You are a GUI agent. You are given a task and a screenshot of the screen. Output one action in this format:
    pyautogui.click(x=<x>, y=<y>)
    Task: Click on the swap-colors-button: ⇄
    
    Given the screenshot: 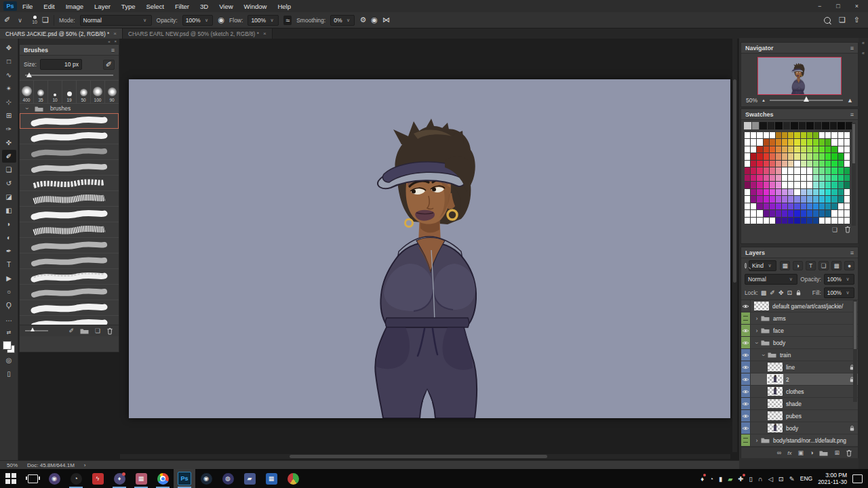 What is the action you would take?
    pyautogui.click(x=9, y=332)
    